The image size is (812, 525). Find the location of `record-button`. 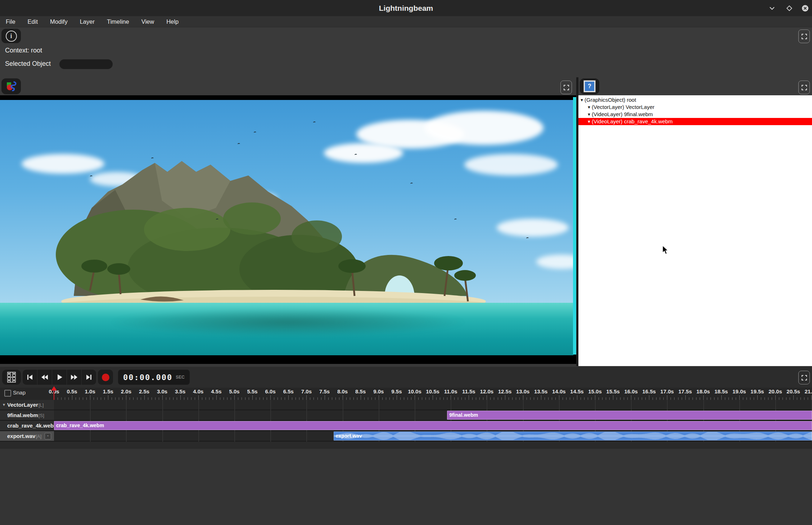

record-button is located at coordinates (105, 377).